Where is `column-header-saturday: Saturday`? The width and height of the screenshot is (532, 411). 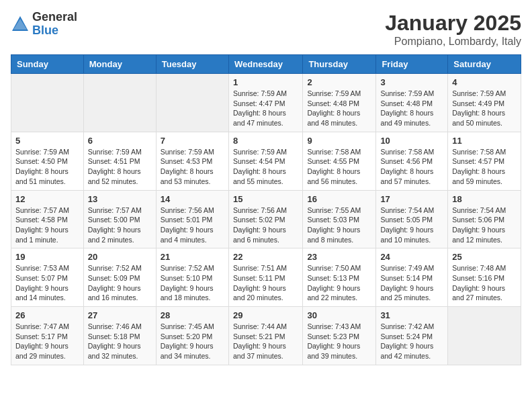
column-header-saturday: Saturday is located at coordinates (485, 64).